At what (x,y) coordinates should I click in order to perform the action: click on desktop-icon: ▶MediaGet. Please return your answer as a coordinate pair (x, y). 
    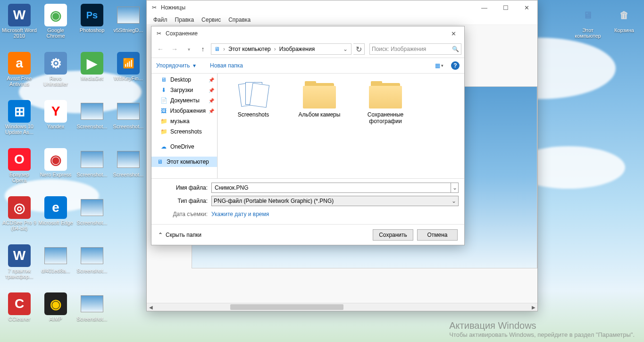
    Looking at the image, I should click on (92, 73).